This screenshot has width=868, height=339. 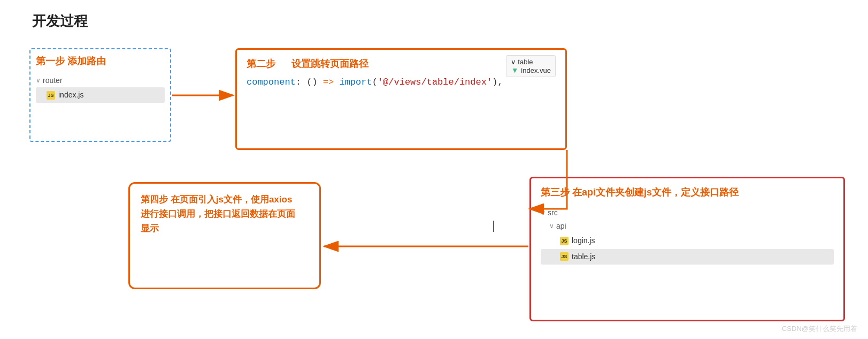 I want to click on chevron-icon-2: ∨, so click(x=513, y=62).